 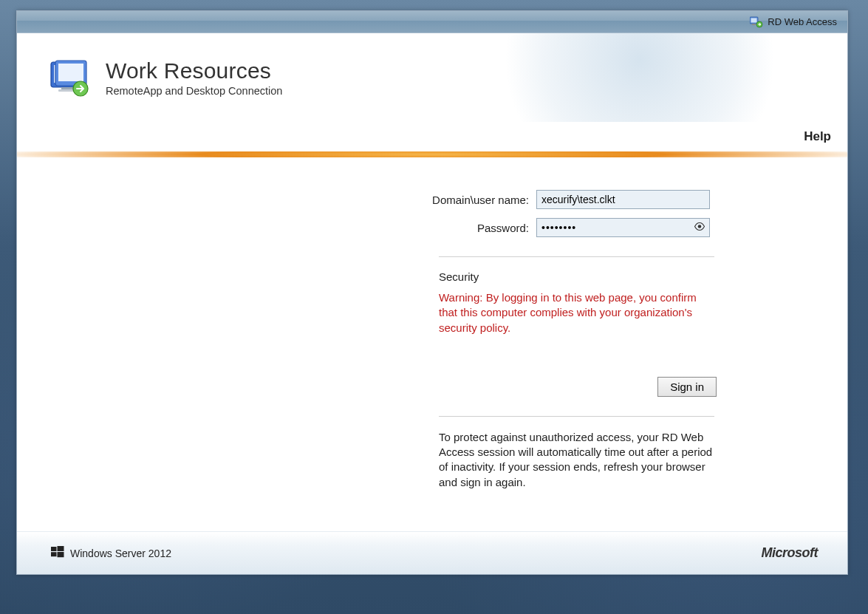 I want to click on rdweb-icon, so click(x=756, y=22).